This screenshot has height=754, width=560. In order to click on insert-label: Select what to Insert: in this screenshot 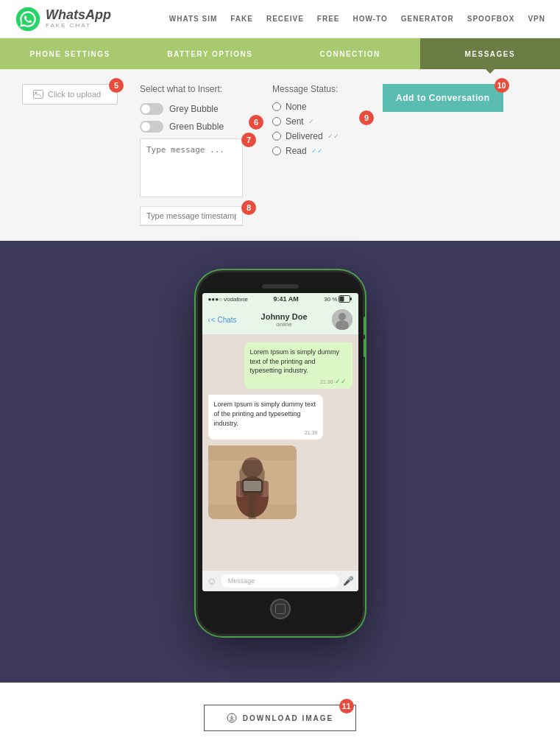, I will do `click(195, 89)`.